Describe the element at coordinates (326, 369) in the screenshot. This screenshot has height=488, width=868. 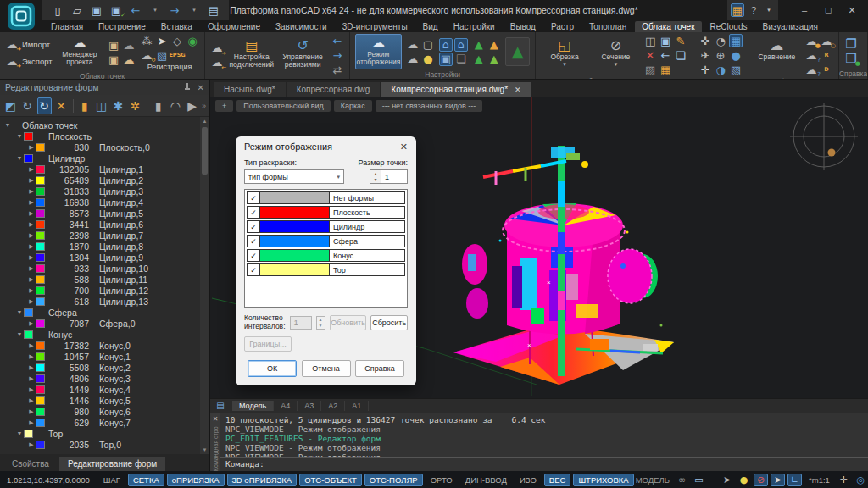
I see `cancel-button: Отмена` at that location.